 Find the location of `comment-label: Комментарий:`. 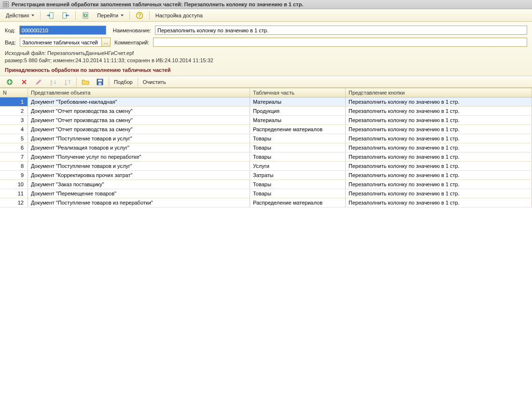

comment-label: Комментарий: is located at coordinates (132, 42).